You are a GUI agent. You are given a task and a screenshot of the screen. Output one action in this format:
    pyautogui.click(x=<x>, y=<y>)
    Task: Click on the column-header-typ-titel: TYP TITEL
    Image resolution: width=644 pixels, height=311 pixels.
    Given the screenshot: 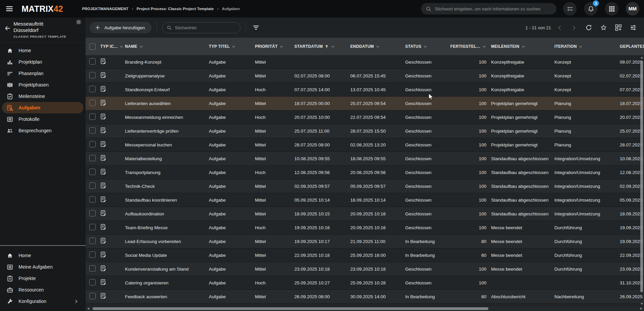 What is the action you would take?
    pyautogui.click(x=232, y=46)
    